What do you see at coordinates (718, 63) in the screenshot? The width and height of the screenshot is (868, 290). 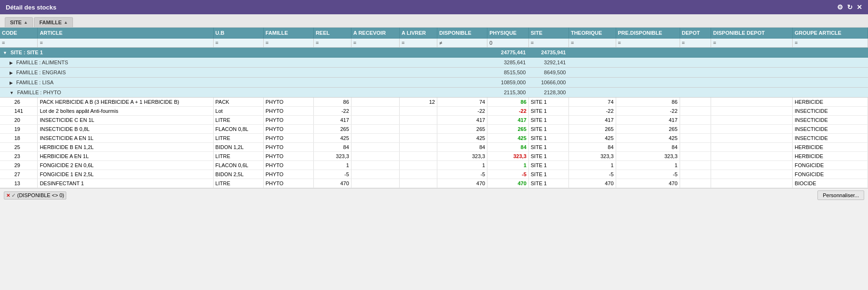 I see `aliments-empty` at bounding box center [718, 63].